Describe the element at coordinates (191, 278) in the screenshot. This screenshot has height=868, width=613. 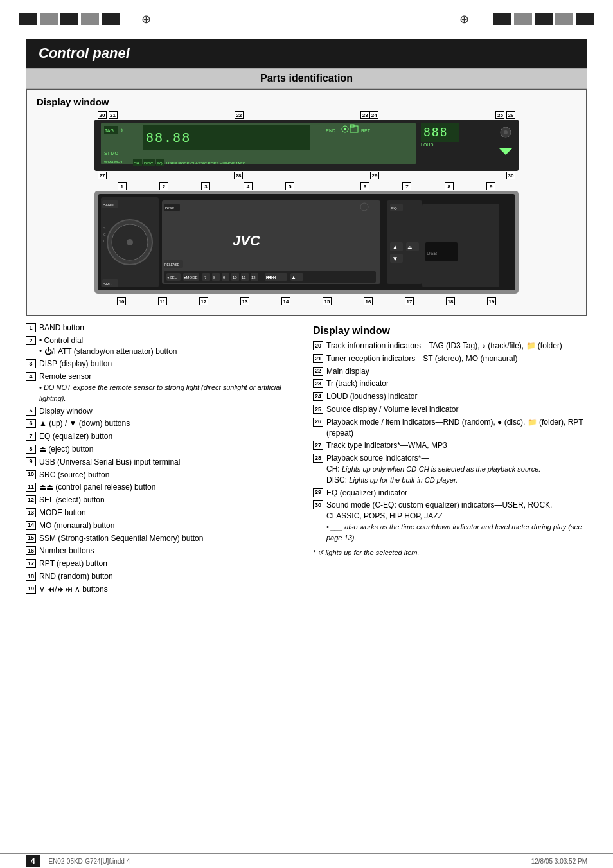
I see `svg-text: ●MODE` at that location.